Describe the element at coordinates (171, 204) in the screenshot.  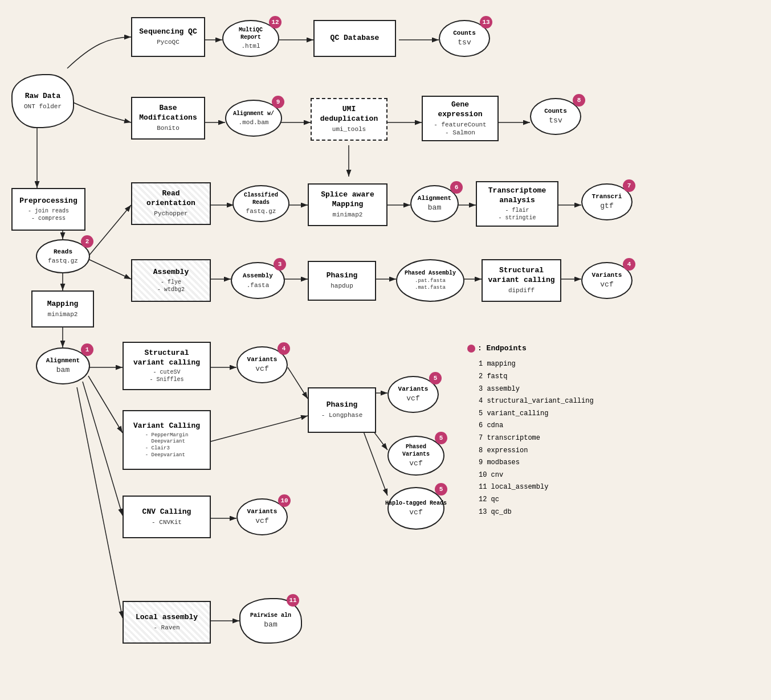
I see `read-orientation-node: Read orientation Pychopper` at that location.